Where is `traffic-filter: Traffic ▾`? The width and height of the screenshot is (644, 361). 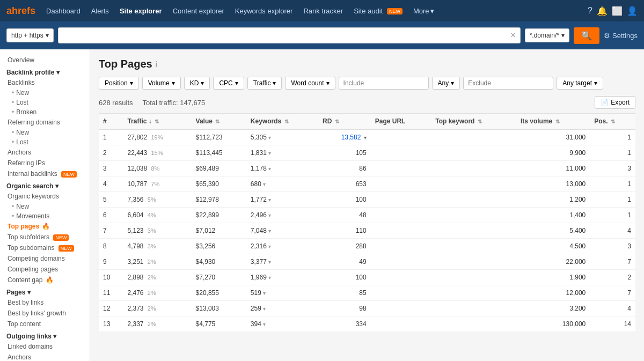
traffic-filter: Traffic ▾ is located at coordinates (265, 83).